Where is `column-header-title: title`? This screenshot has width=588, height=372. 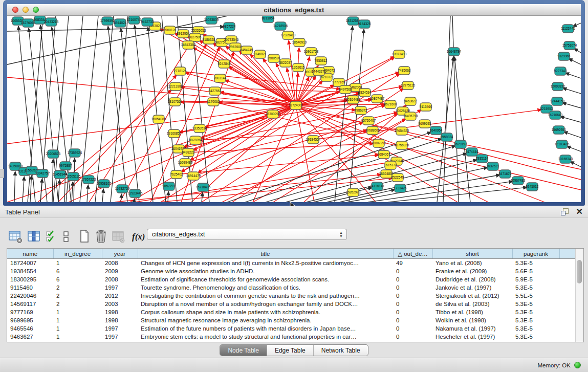 column-header-title: title is located at coordinates (265, 254).